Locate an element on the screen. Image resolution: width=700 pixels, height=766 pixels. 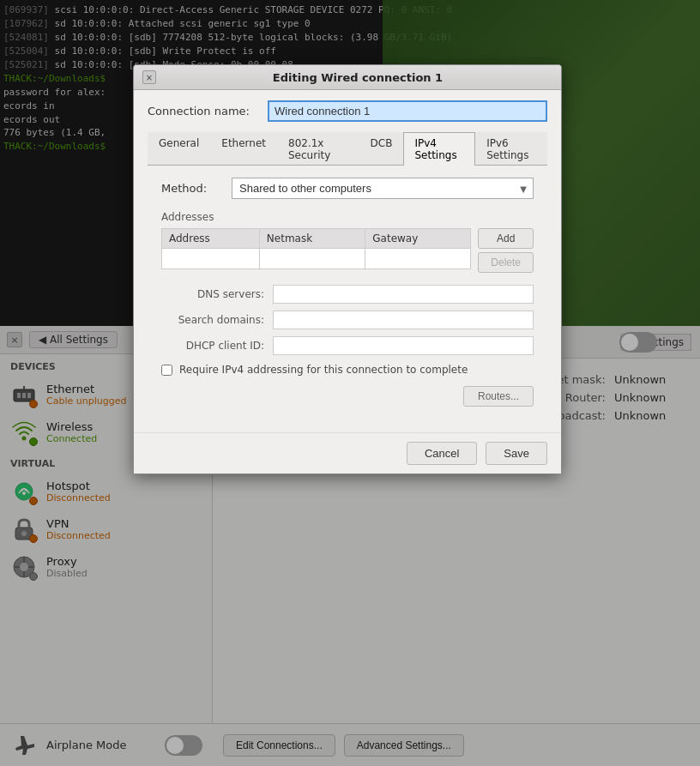
method-select: Automatic (DHCP) Automatic (DHCP) addres… is located at coordinates (383, 189).